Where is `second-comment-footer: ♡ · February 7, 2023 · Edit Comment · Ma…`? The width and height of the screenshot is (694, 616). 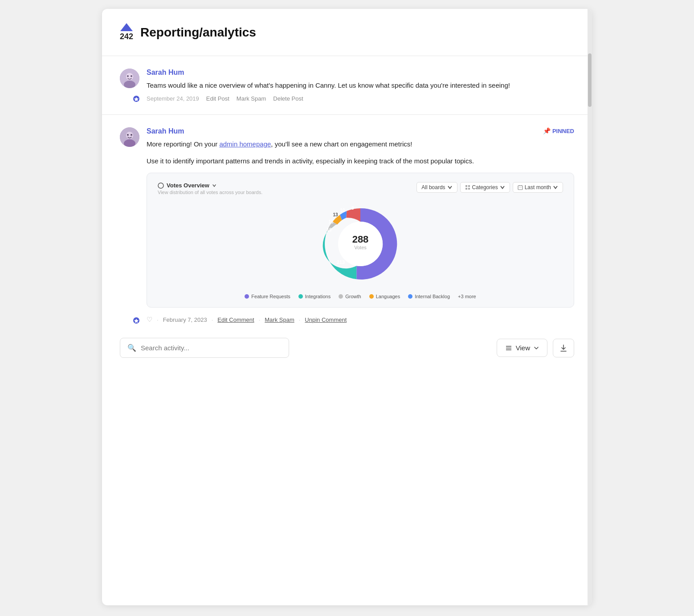 second-comment-footer: ♡ · February 7, 2023 · Edit Comment · Ma… is located at coordinates (360, 320).